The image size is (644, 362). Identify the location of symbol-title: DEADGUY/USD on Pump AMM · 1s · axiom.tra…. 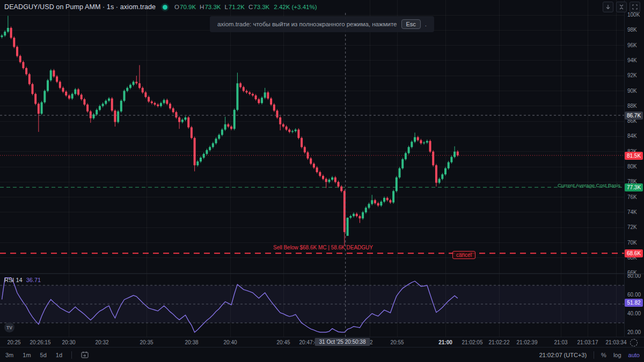
(80, 7).